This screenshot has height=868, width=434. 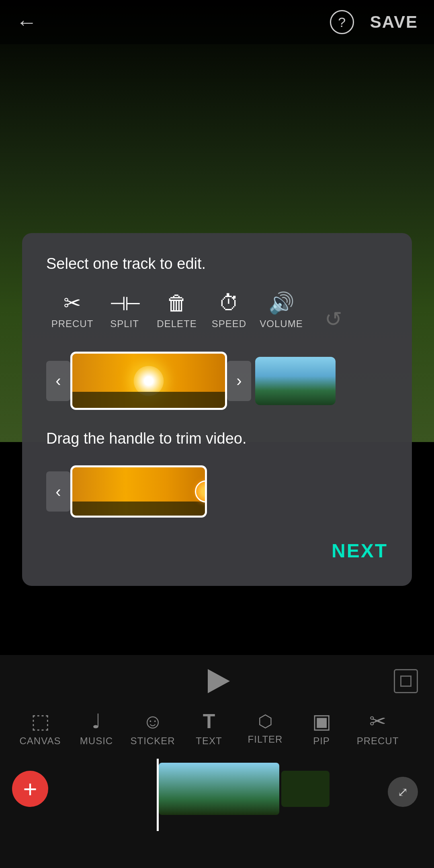 What do you see at coordinates (217, 22) in the screenshot?
I see `top-bar: ← ? SAVE` at bounding box center [217, 22].